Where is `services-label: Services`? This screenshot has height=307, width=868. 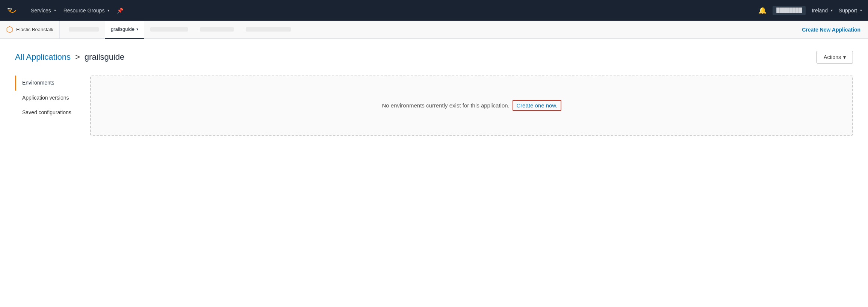
services-label: Services is located at coordinates (41, 11).